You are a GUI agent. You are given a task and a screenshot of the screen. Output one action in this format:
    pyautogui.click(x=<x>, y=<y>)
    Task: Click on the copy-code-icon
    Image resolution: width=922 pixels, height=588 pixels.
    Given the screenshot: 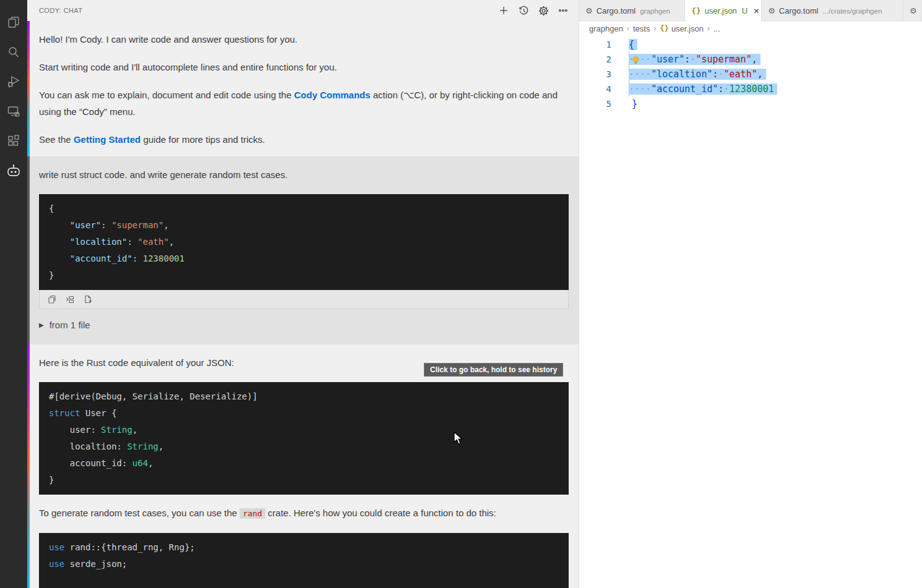 What is the action you would take?
    pyautogui.click(x=52, y=299)
    